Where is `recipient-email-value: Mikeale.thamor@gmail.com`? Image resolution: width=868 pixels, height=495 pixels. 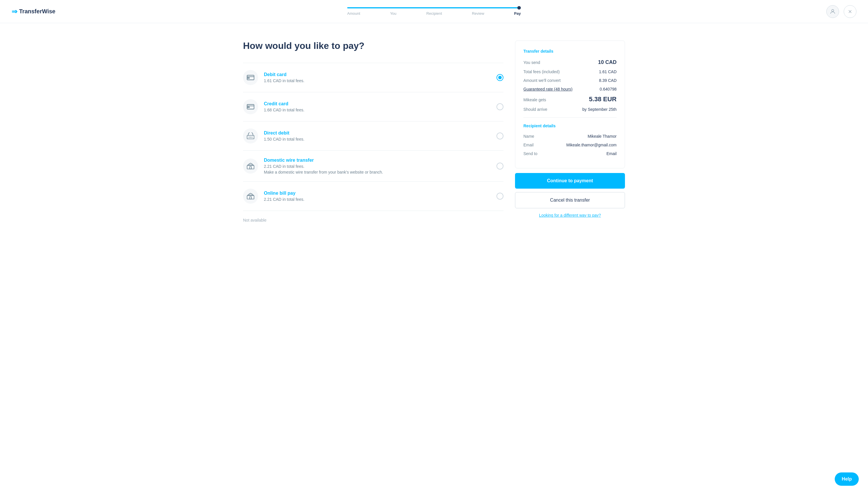 recipient-email-value: Mikeale.thamor@gmail.com is located at coordinates (591, 145).